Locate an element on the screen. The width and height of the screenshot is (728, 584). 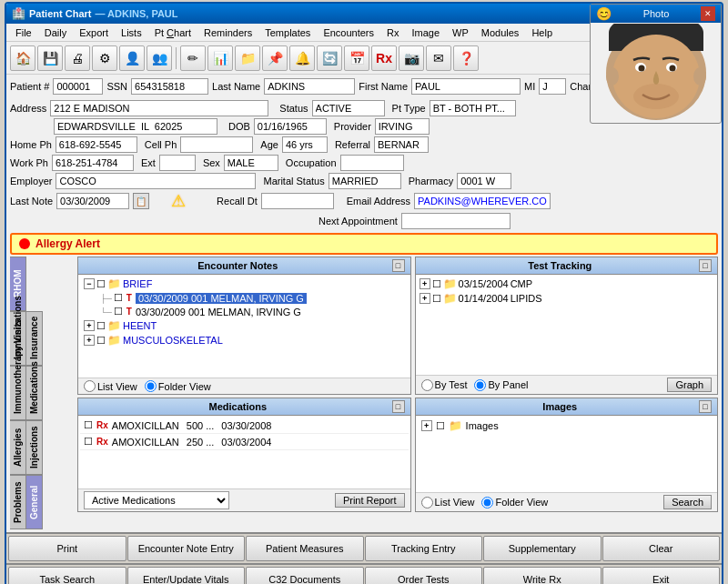
brief-expand-btn: − is located at coordinates (89, 284).